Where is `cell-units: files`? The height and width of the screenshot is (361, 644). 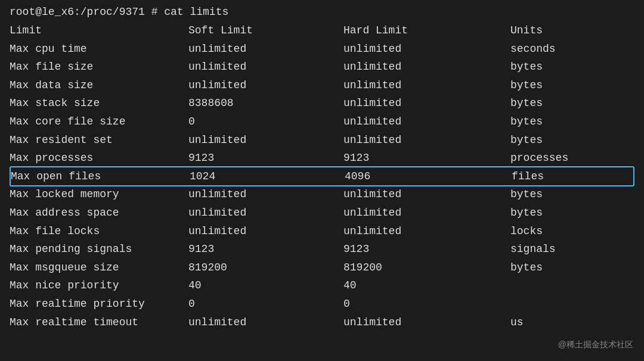 cell-units: files is located at coordinates (572, 176).